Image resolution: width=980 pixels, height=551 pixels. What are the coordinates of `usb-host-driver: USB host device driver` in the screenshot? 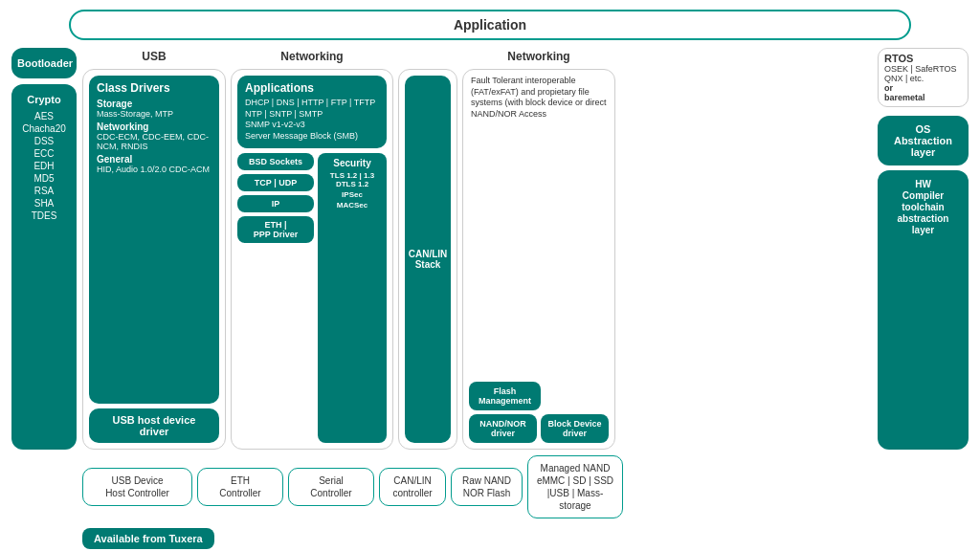 It's located at (154, 426).